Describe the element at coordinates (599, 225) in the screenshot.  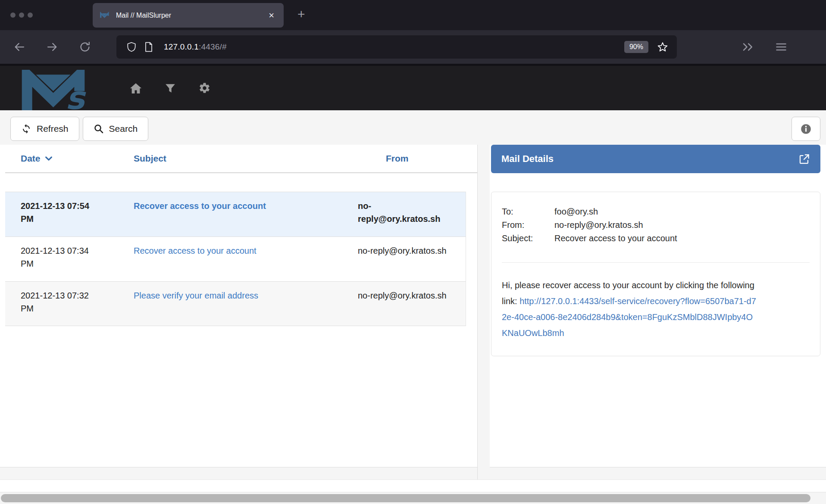
I see `field-from-value: no-reply@ory.kratos.sh` at that location.